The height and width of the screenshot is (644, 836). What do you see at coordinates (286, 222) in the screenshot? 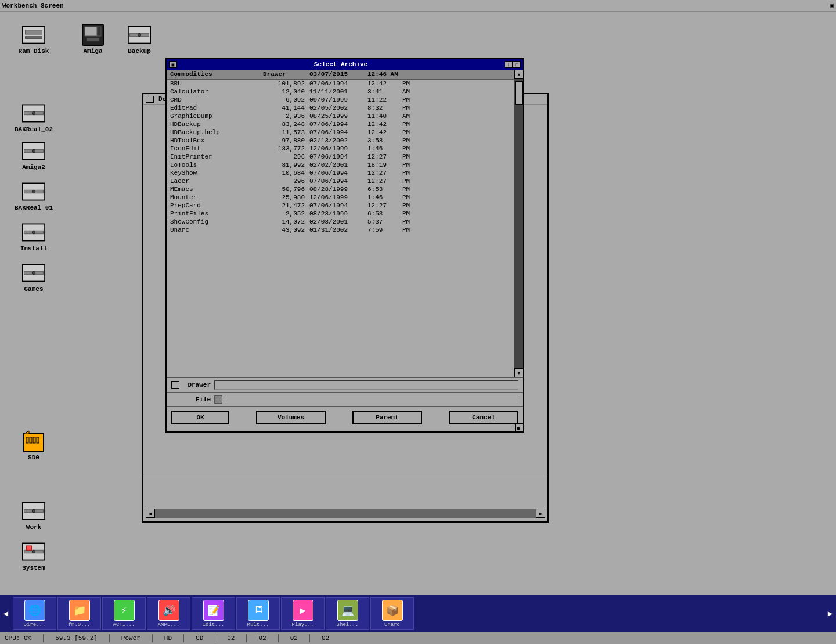
I see `file-size: 14,072` at bounding box center [286, 222].